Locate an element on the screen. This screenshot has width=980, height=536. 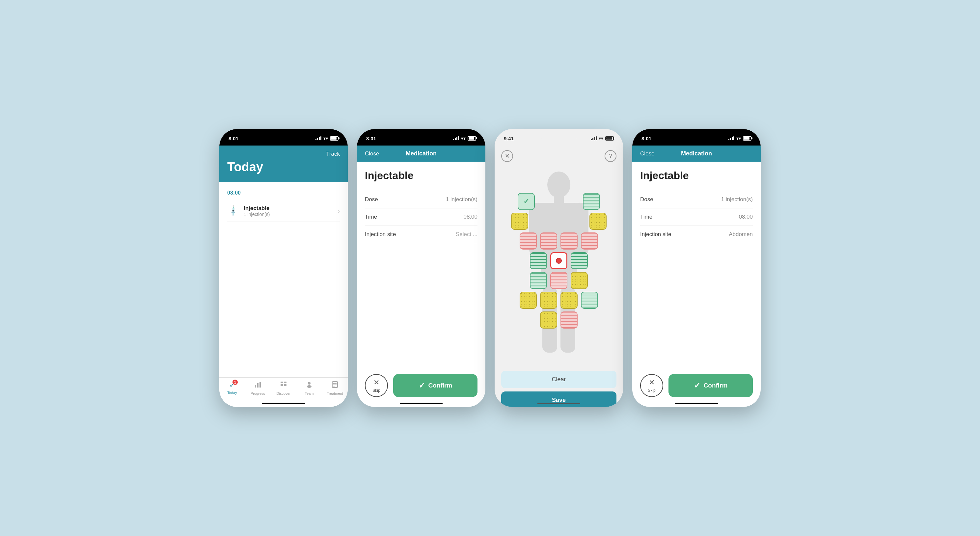
tab-treatment: Treatment is located at coordinates (335, 388).